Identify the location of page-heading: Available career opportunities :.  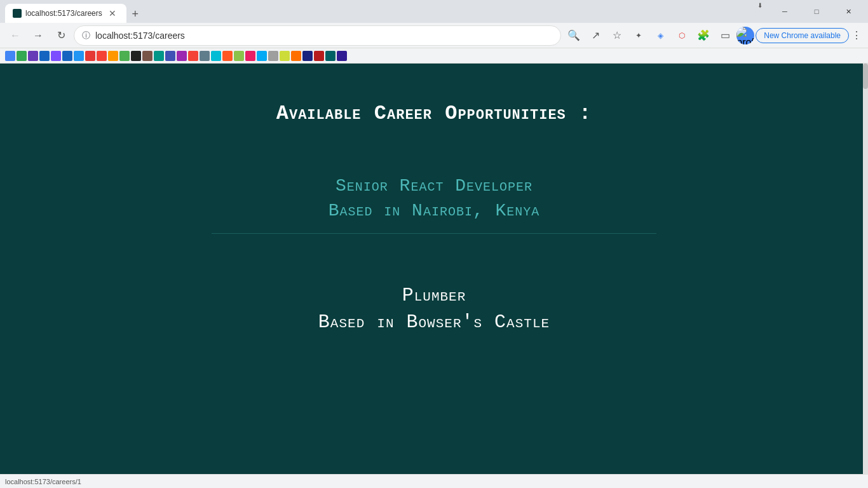
(434, 113).